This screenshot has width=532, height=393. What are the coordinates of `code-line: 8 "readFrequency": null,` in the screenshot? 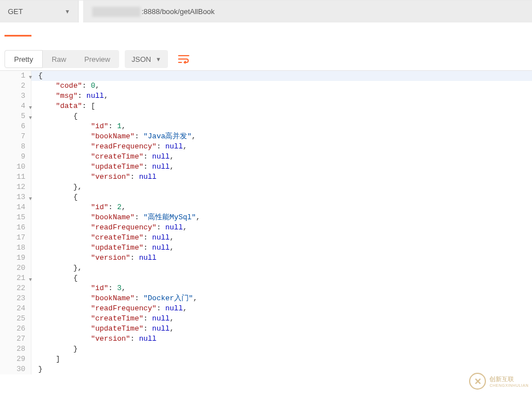 It's located at (266, 147).